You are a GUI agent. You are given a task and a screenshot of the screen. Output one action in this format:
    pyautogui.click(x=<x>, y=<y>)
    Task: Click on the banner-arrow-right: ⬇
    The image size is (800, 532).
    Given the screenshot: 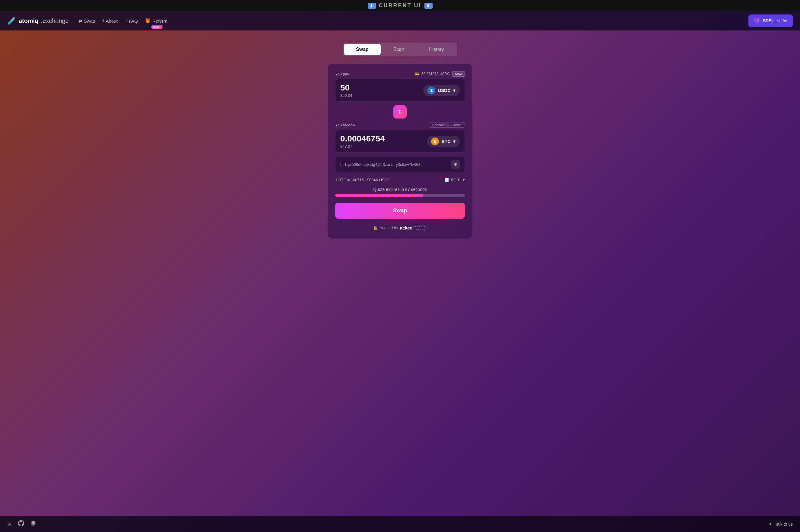 What is the action you would take?
    pyautogui.click(x=428, y=6)
    